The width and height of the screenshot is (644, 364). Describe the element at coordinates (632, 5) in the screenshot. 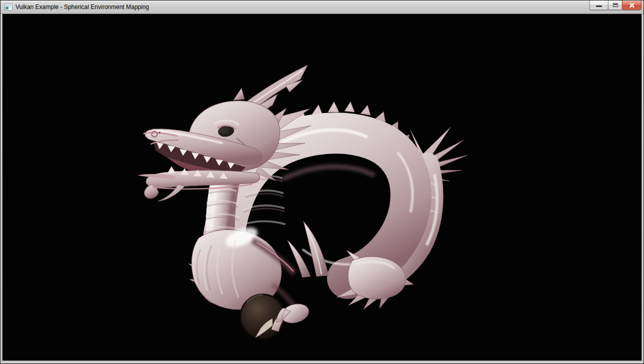

I see `close-icon` at that location.